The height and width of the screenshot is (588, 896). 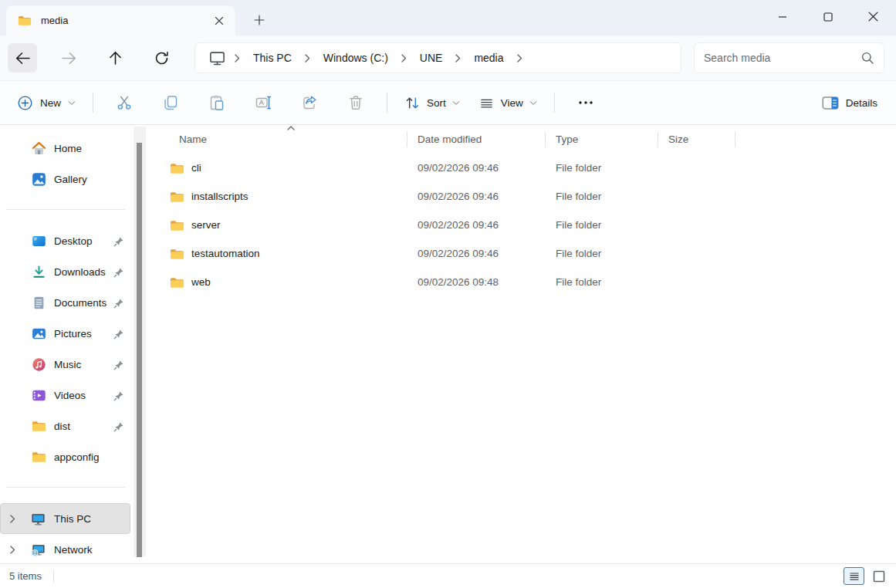 I want to click on file-row-testautomation: testautomation 09/02/2026 09:46 File fol…, so click(x=522, y=253).